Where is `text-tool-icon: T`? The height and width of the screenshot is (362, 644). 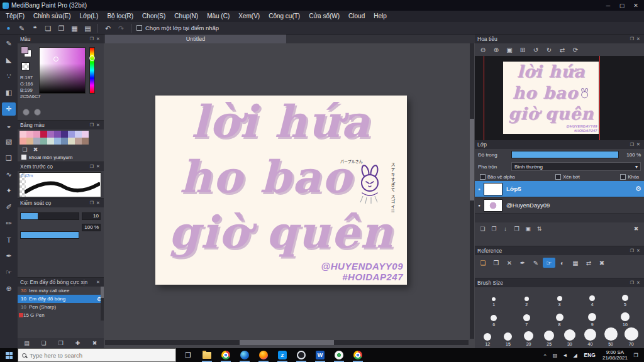
text-tool-icon: T is located at coordinates (9, 240).